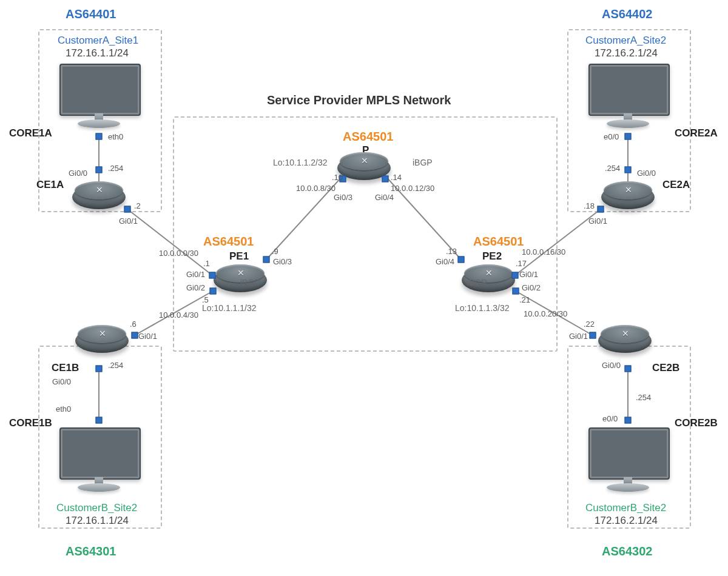 Image resolution: width=728 pixels, height=576 pixels. Describe the element at coordinates (593, 336) in the screenshot. I see `port-ce2b-gi01` at that location.